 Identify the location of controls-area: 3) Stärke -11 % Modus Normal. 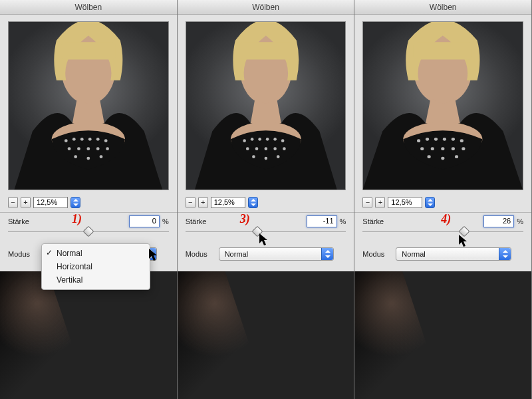
(266, 242).